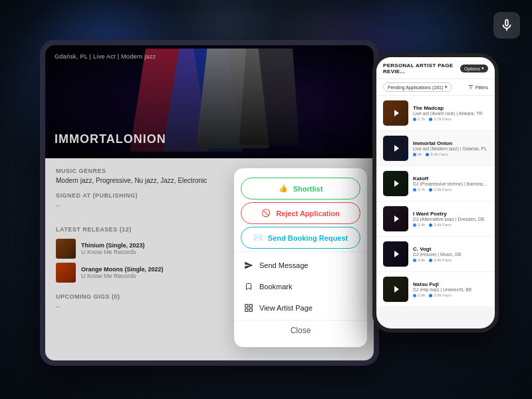 The height and width of the screenshot is (399, 532). What do you see at coordinates (436, 113) in the screenshot?
I see `artist-list-item: The Madcap Live act (Avant rock) | Ankar…` at bounding box center [436, 113].